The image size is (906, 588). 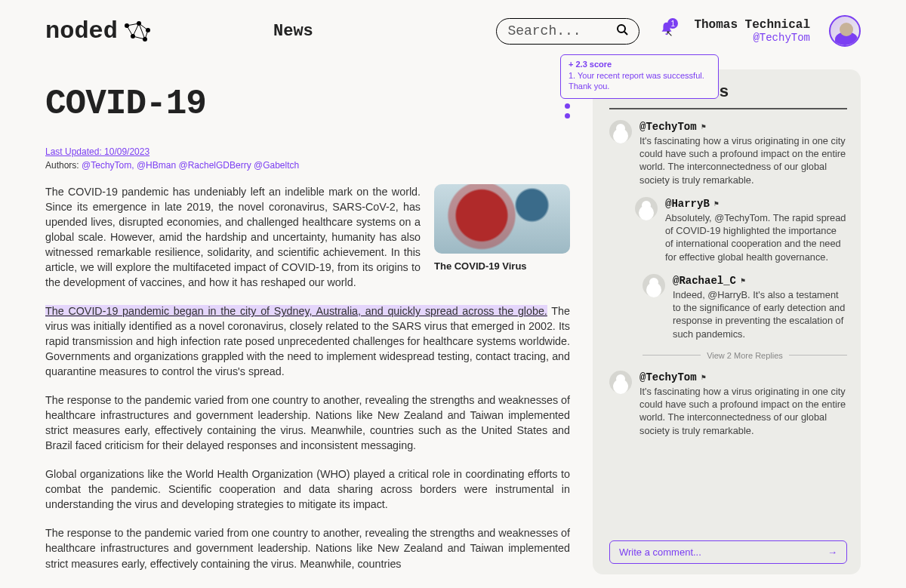 What do you see at coordinates (137, 31) in the screenshot?
I see `logo-graph-icon` at bounding box center [137, 31].